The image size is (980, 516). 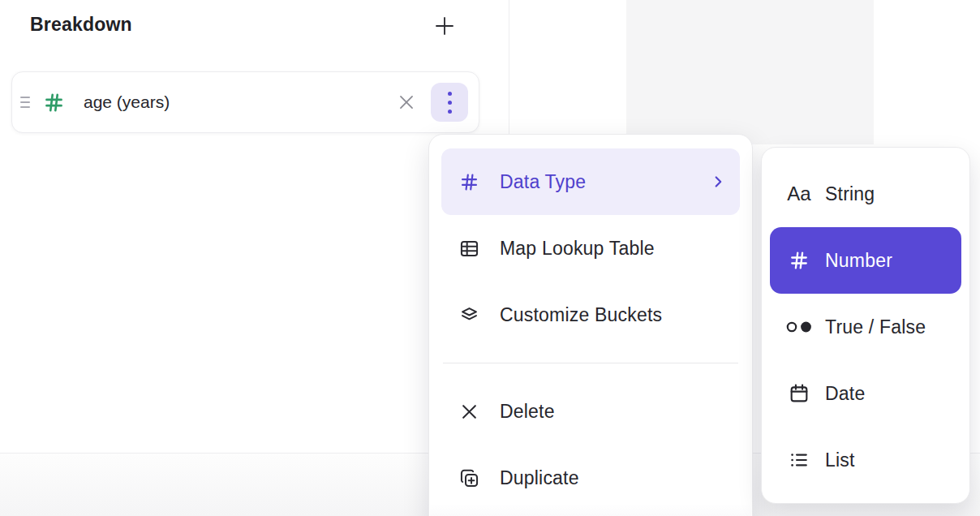 What do you see at coordinates (406, 102) in the screenshot?
I see `close-icon` at bounding box center [406, 102].